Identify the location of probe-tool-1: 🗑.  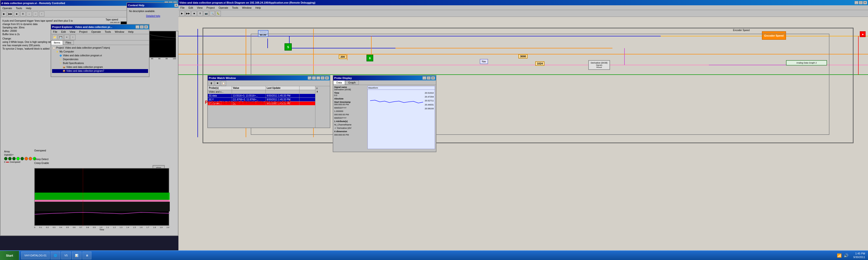
(212, 83).